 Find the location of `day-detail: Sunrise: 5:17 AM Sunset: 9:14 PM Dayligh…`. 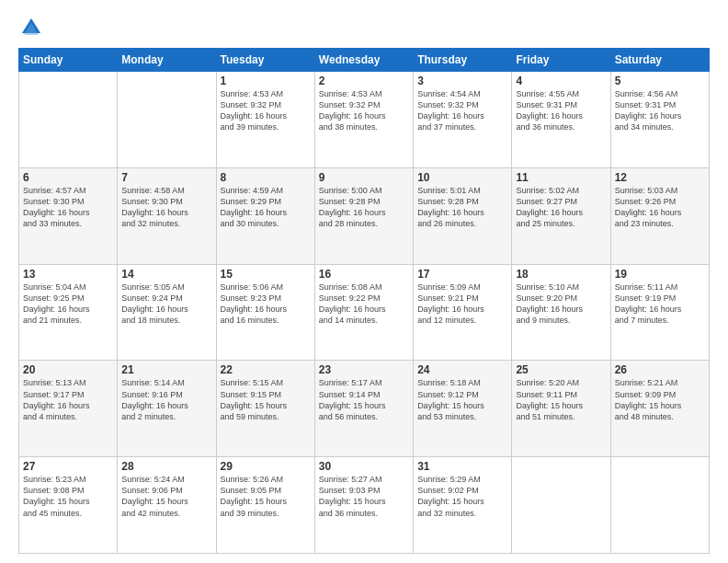

day-detail: Sunrise: 5:17 AM Sunset: 9:14 PM Dayligh… is located at coordinates (364, 399).